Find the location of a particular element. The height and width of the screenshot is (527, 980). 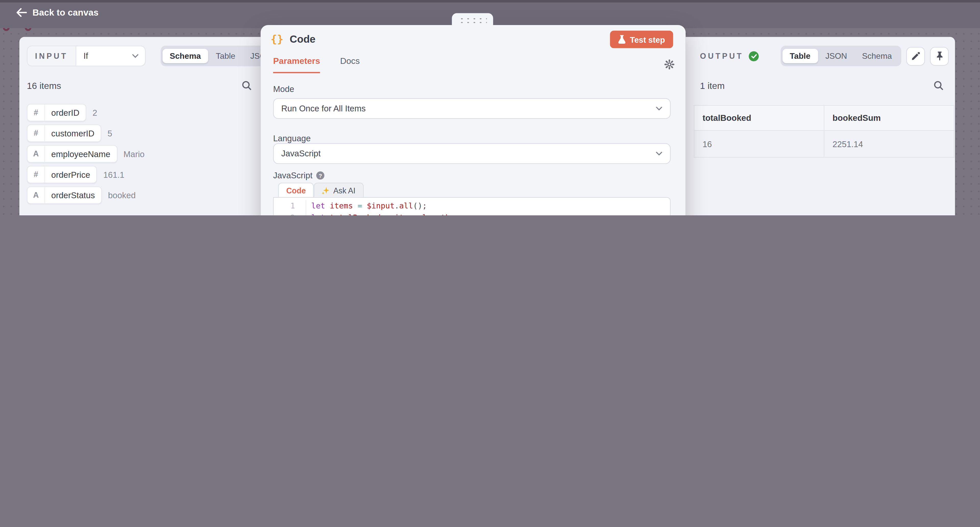

code-editor: 1let items = $input.all();2let totalBook… is located at coordinates (472, 206).